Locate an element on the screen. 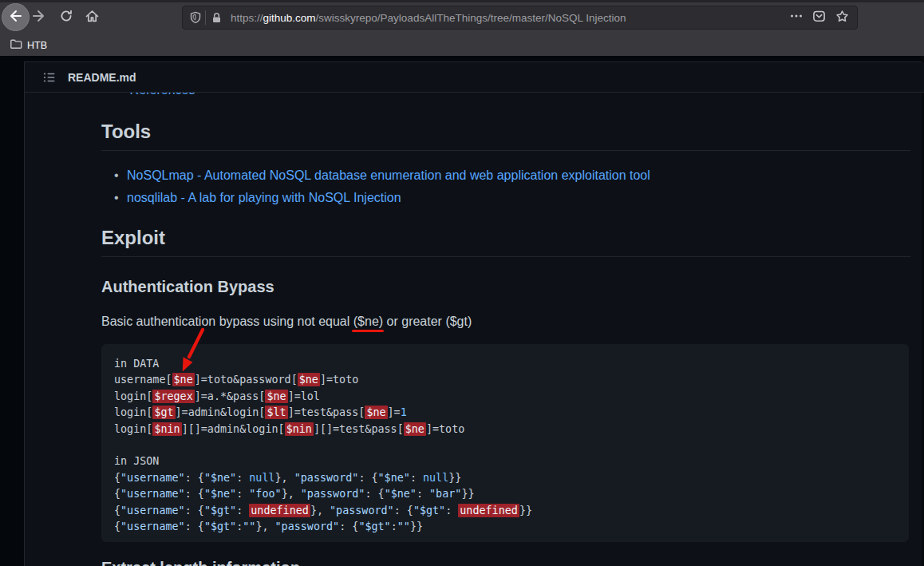 This screenshot has width=924, height=566. code-token: ]=toto is located at coordinates (445, 429).